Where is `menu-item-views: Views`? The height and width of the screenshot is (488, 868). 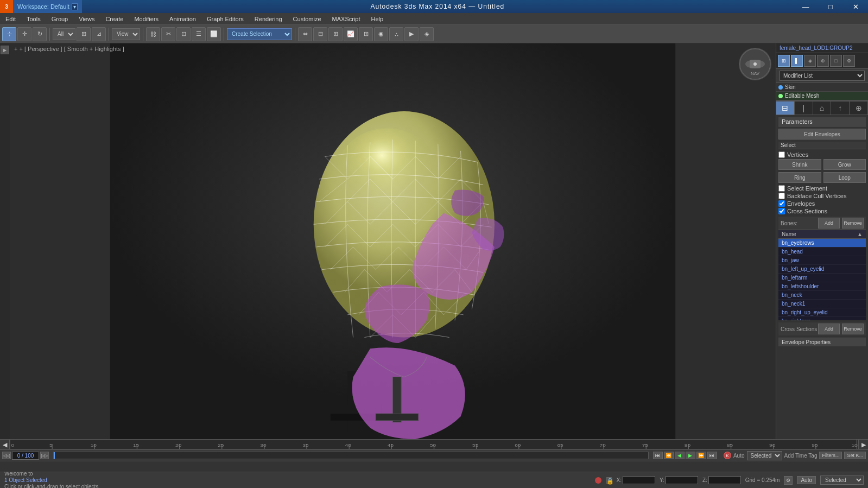
menu-item-views: Views is located at coordinates (87, 18).